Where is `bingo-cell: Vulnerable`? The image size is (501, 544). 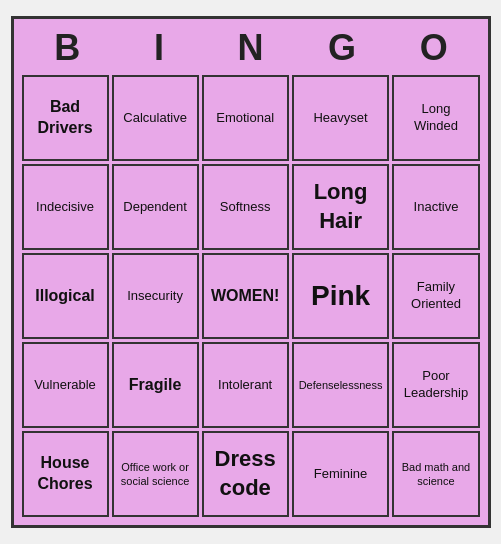
bingo-cell: Vulnerable is located at coordinates (66, 385).